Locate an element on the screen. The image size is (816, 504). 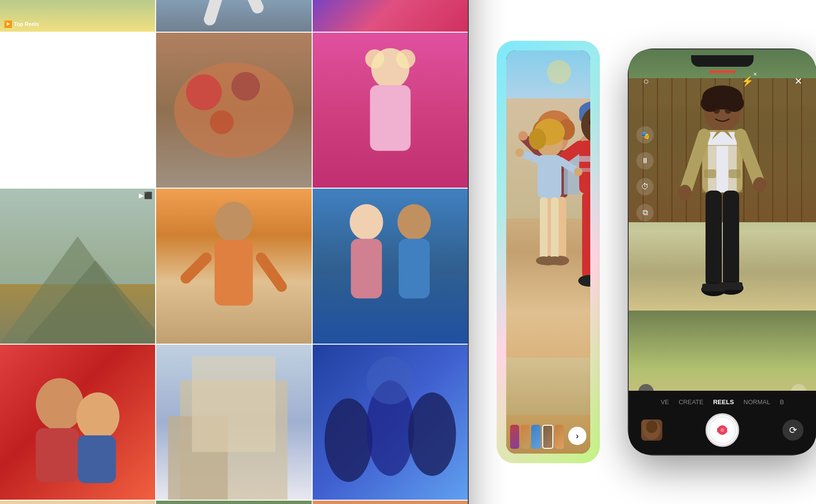
next-reel-button: › is located at coordinates (577, 436).